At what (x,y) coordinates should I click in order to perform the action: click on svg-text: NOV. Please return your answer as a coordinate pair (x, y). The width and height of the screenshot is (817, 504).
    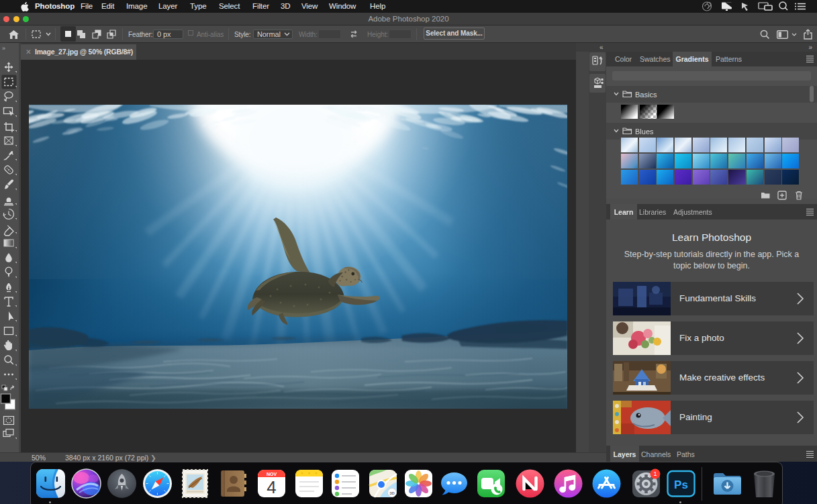
    Looking at the image, I should click on (271, 474).